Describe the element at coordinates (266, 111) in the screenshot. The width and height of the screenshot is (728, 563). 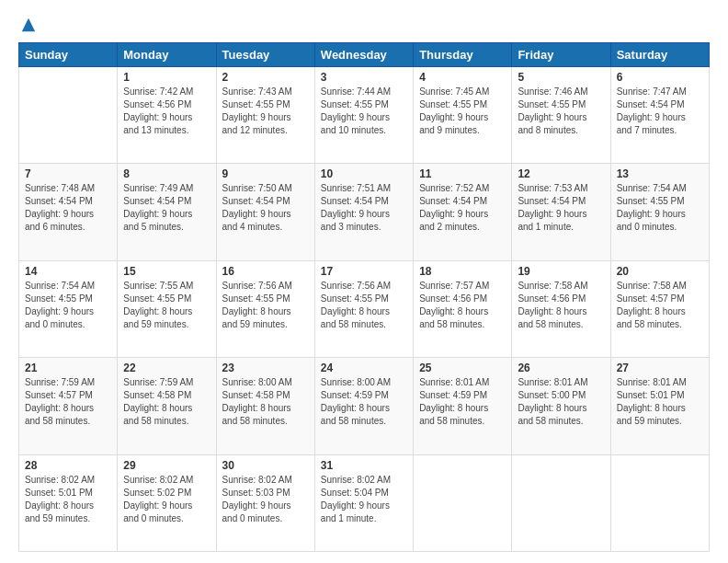
I see `day-info: Sunrise: 7:43 AMSunset: 4:55 PMDaylight:…` at that location.